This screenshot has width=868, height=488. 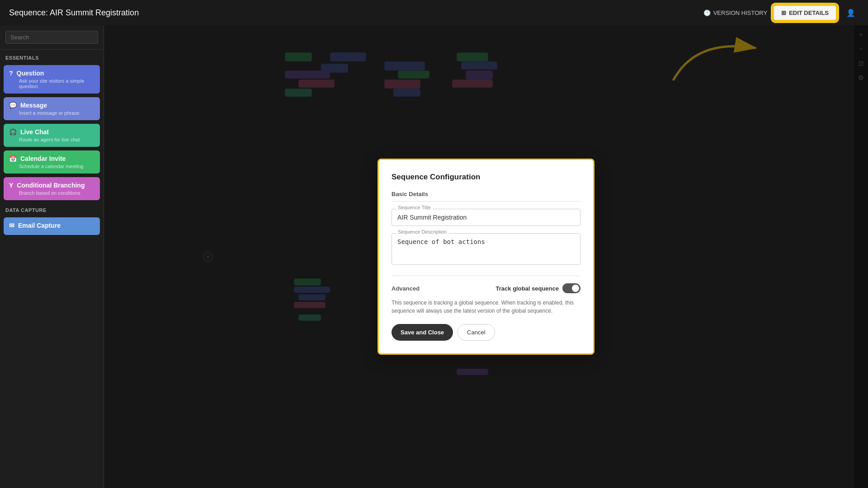 I want to click on sidebar-item-message: 💬 Message Insert a message or phrase, so click(x=52, y=108).